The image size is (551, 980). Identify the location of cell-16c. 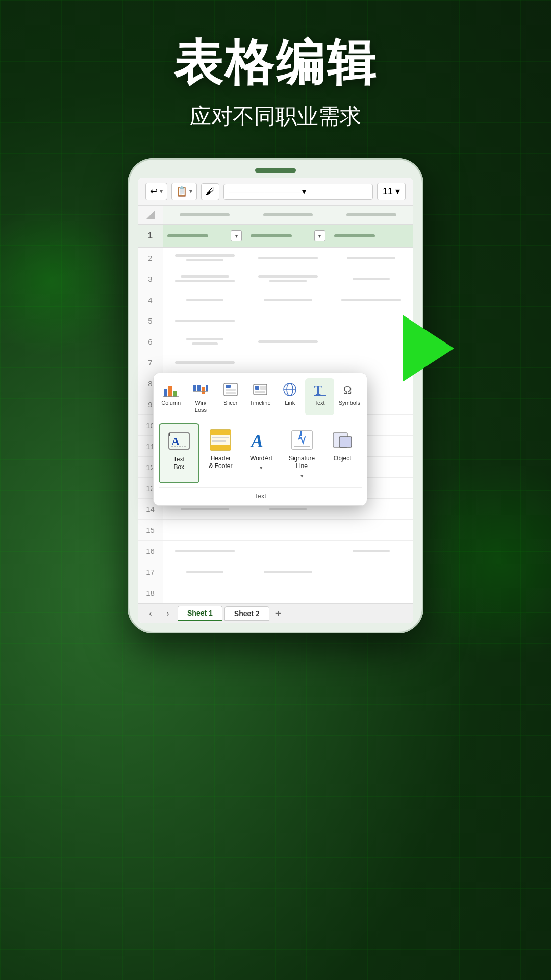
(371, 551).